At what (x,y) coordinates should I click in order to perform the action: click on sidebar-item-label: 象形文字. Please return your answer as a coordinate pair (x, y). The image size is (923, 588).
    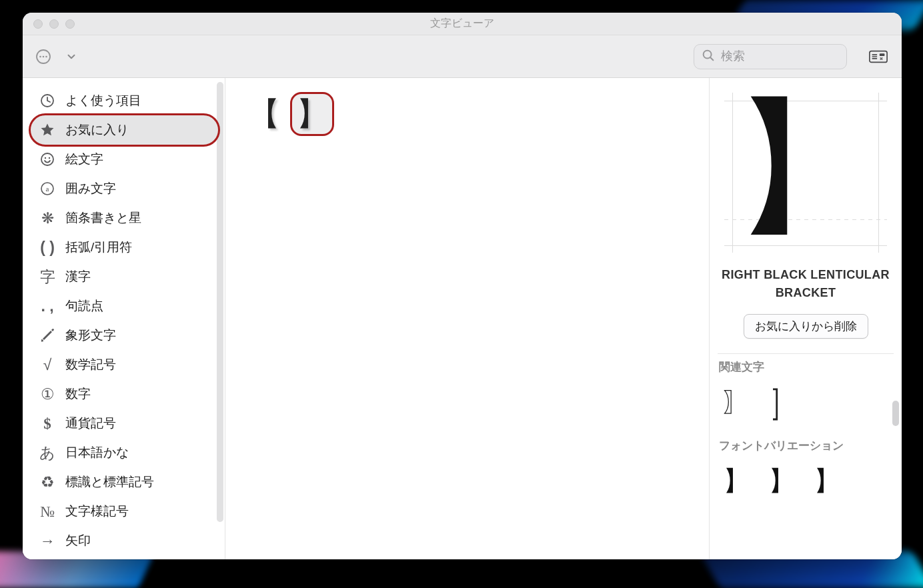
    Looking at the image, I should click on (91, 335).